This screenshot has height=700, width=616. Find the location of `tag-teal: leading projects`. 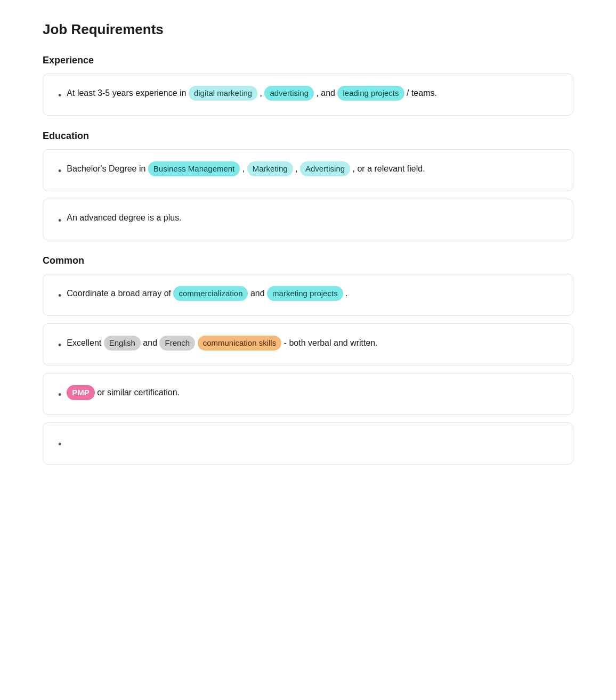

tag-teal: leading projects is located at coordinates (371, 93).